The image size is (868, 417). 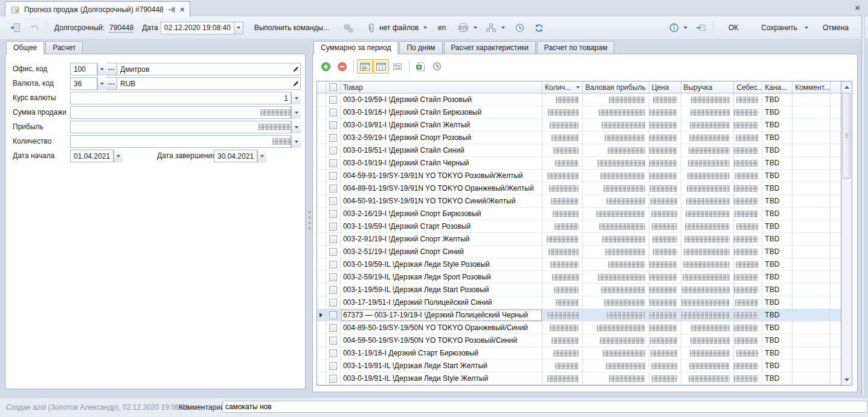 What do you see at coordinates (442, 328) in the screenshot?
I see `product-cell: 004-89-50-19/SY-19/50N YO TOKYO Оранжевы…` at bounding box center [442, 328].